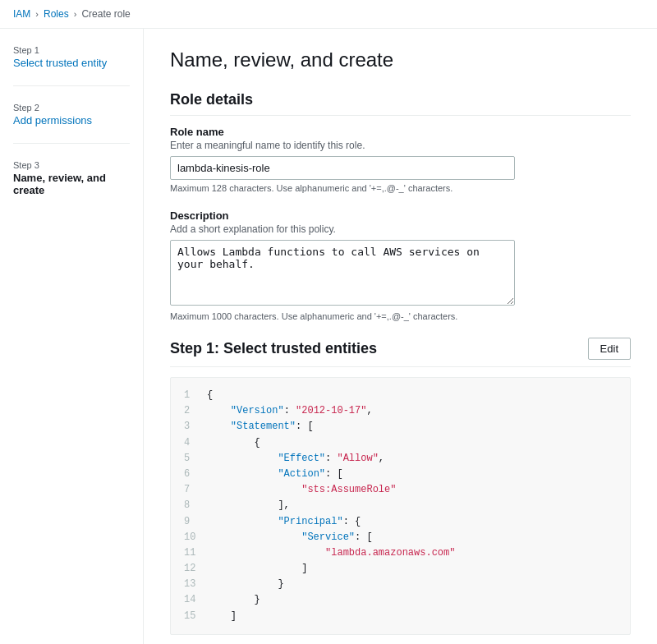  What do you see at coordinates (328, 15) in the screenshot?
I see `breadcrumb: IAM › Roles › Create role` at bounding box center [328, 15].